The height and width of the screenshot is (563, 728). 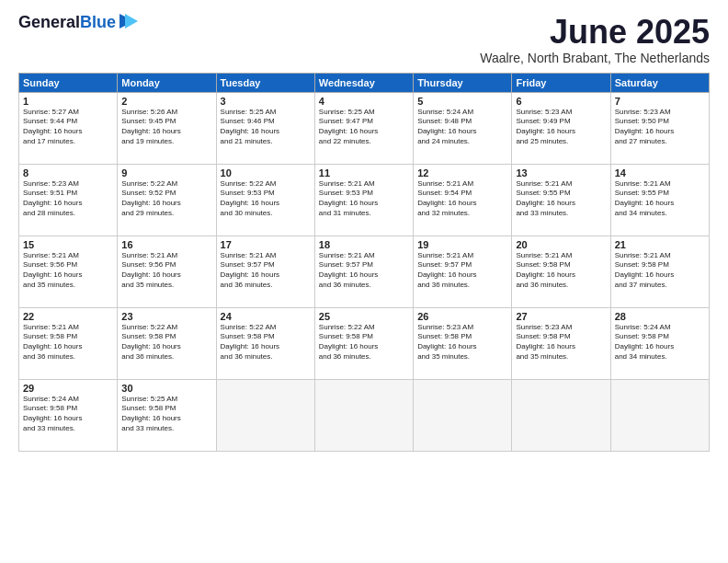 What do you see at coordinates (68, 316) in the screenshot?
I see `day-number: 22` at bounding box center [68, 316].